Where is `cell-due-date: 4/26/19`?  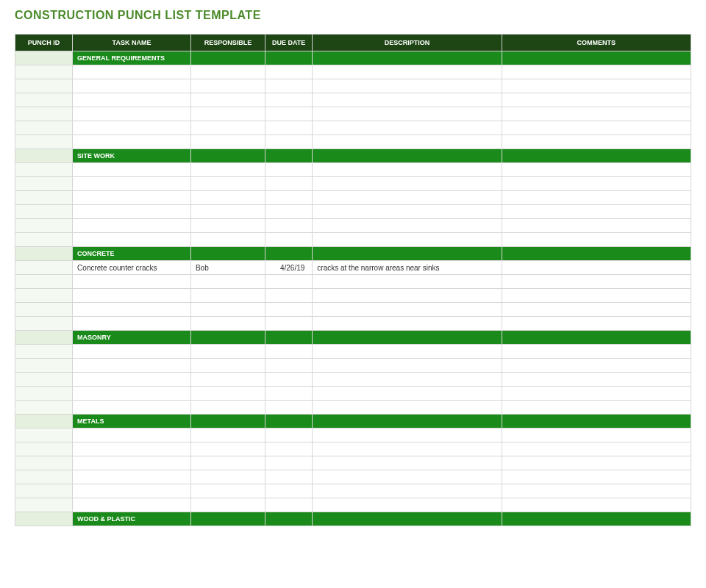 cell-due-date: 4/26/19 is located at coordinates (289, 268).